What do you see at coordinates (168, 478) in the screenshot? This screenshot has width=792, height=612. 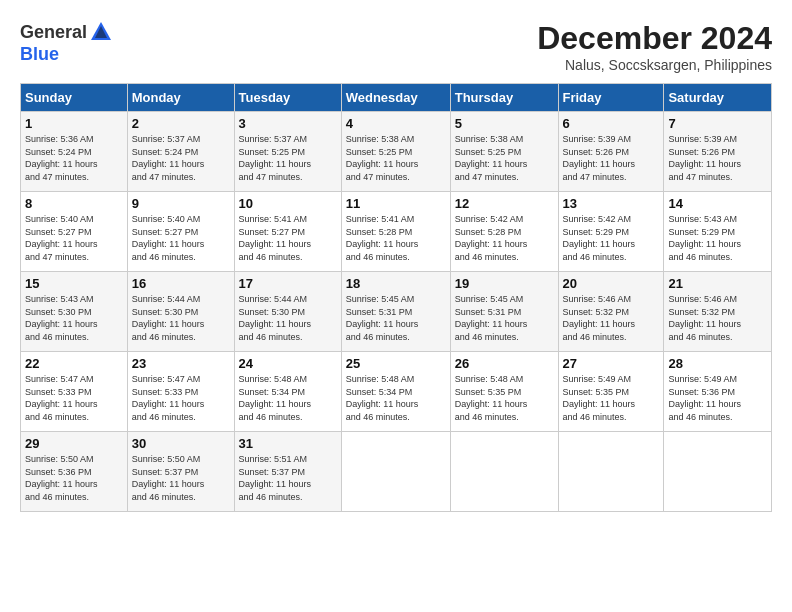 I see `day-info: Sunrise: 5:50 AMSunset: 5:37 PMDaylight:…` at bounding box center [168, 478].